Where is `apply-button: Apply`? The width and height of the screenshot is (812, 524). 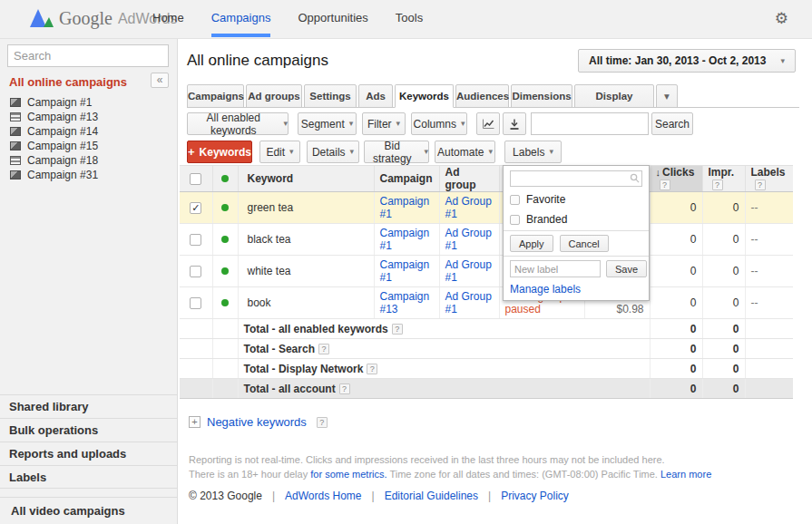
apply-button: Apply is located at coordinates (532, 243).